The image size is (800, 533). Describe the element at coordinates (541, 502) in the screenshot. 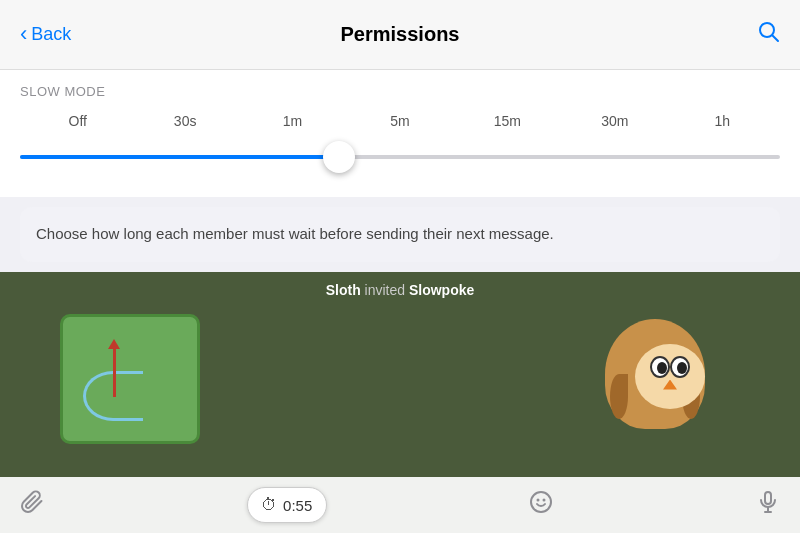

I see `emoji-icon` at that location.